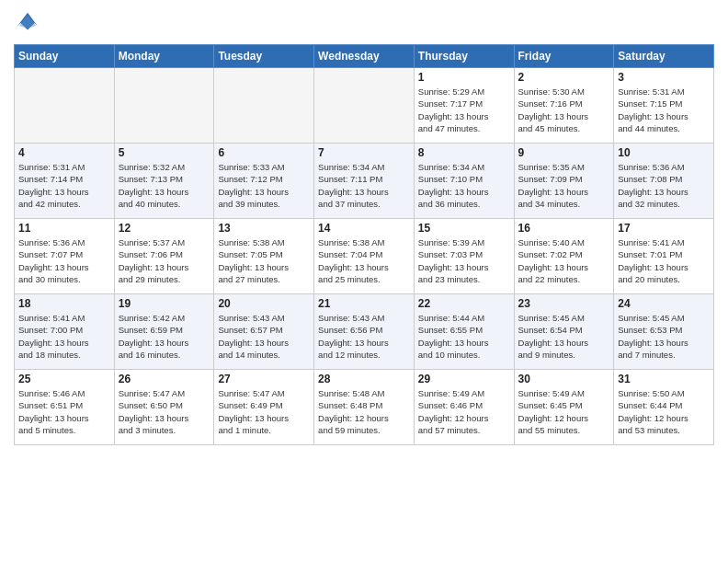 This screenshot has height=563, width=728. Describe the element at coordinates (464, 77) in the screenshot. I see `day-number: 1` at that location.